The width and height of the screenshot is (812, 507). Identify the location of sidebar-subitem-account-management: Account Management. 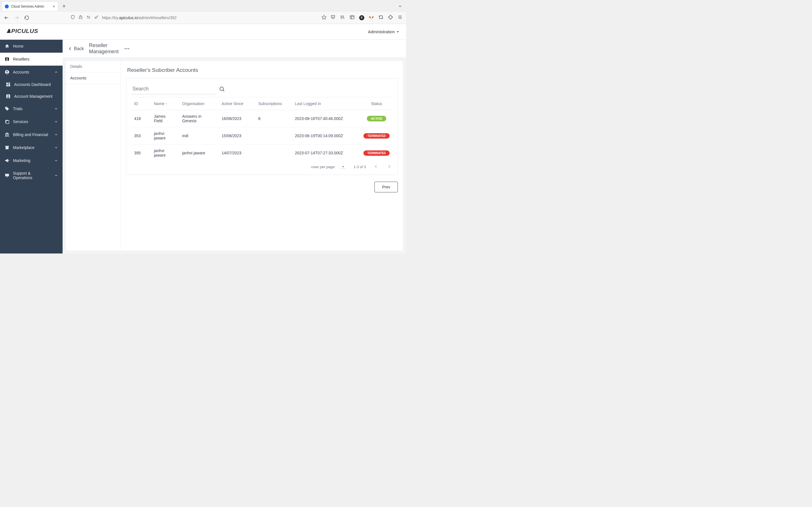
(32, 97).